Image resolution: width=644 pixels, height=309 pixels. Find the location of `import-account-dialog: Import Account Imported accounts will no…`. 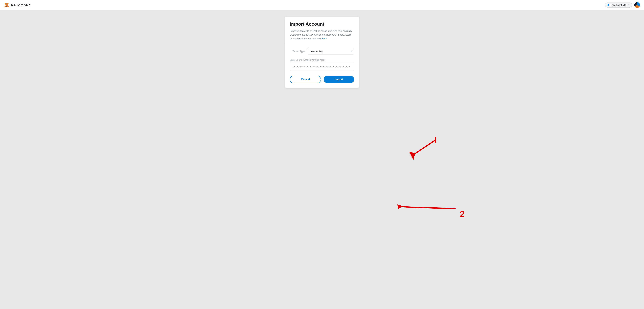

import-account-dialog: Import Account Imported accounts will no… is located at coordinates (322, 52).